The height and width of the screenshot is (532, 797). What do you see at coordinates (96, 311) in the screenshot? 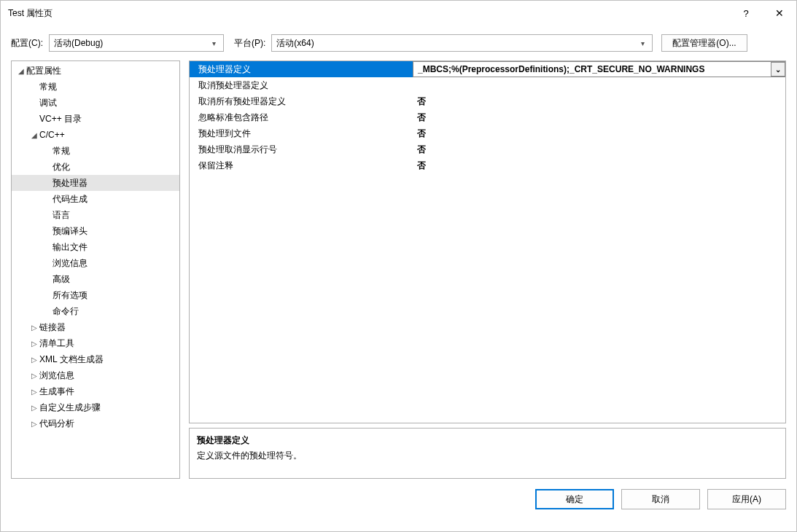
I see `tree-item: ◢命令行` at bounding box center [96, 311].